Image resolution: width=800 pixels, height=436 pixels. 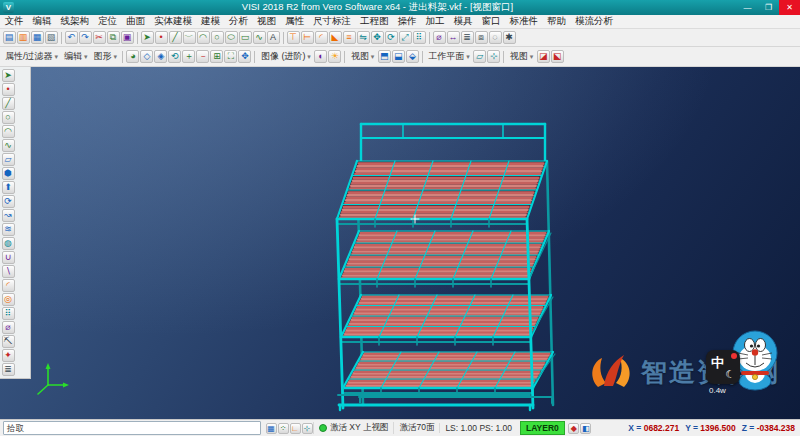 I want to click on open-file-icon: ▥, so click(x=24, y=38).